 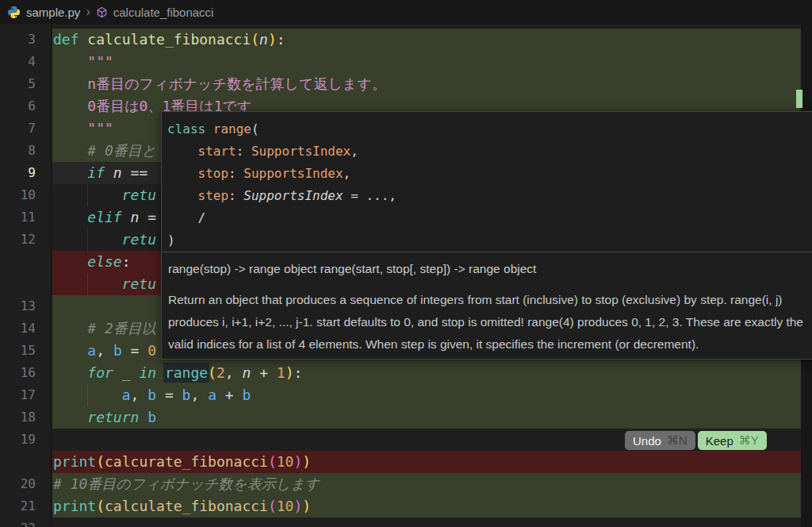 What do you see at coordinates (51, 275) in the screenshot?
I see `gutter-separator` at bounding box center [51, 275].